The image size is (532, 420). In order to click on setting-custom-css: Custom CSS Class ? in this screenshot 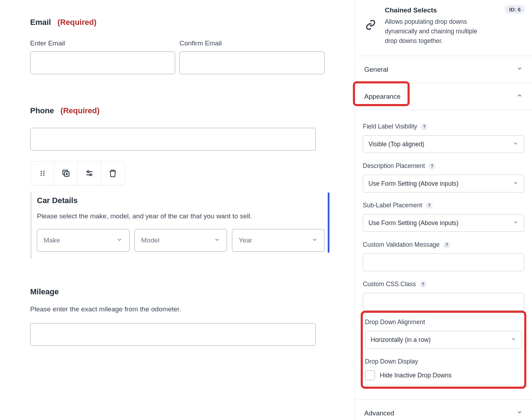, I will do `click(443, 295)`.